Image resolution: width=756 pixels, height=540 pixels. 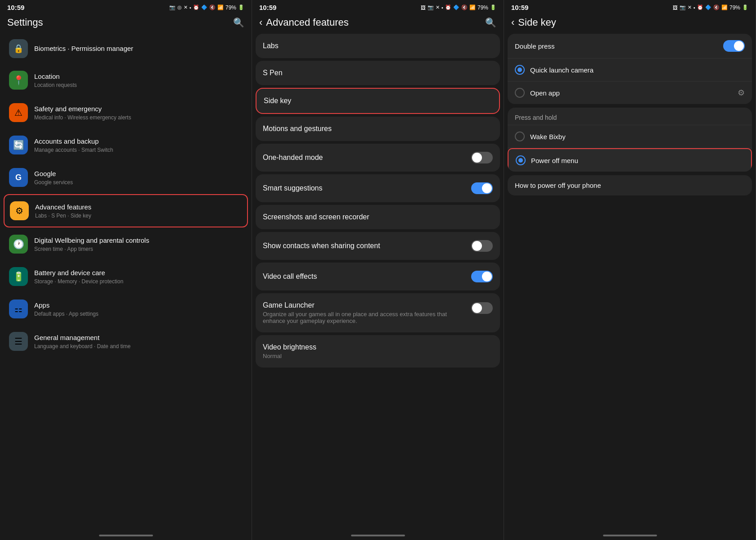 I want to click on back-button-2: ‹, so click(x=261, y=23).